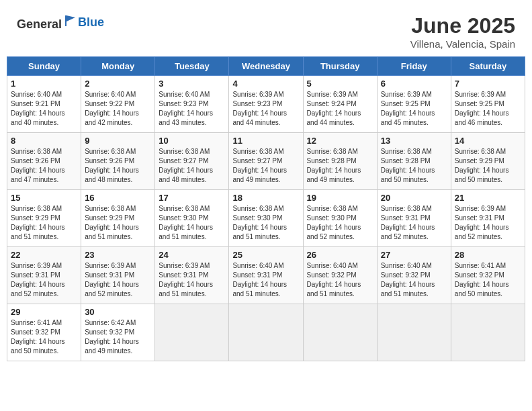 The width and height of the screenshot is (532, 411). I want to click on calendar-cell-22: 22 Sunrise: 6:39 AM Sunset: 9:31 PM Dayl…, so click(44, 275).